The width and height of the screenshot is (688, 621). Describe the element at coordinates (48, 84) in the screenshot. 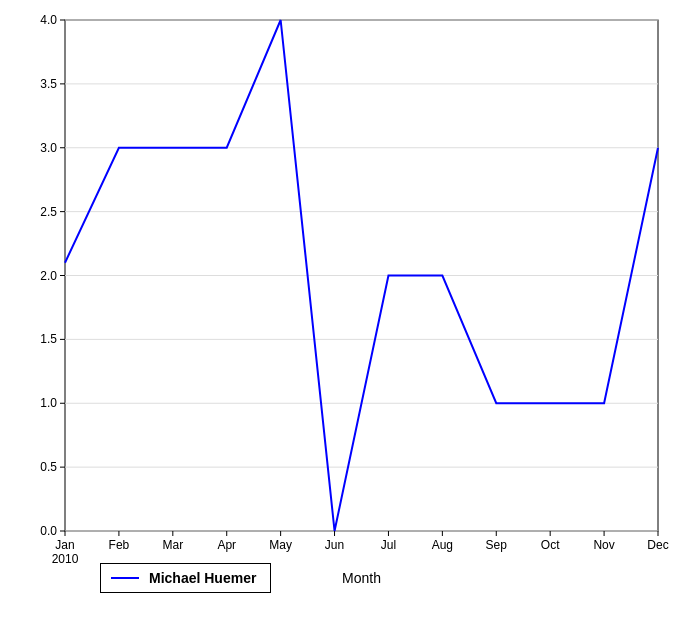

I see `svg-text: 3.5` at that location.